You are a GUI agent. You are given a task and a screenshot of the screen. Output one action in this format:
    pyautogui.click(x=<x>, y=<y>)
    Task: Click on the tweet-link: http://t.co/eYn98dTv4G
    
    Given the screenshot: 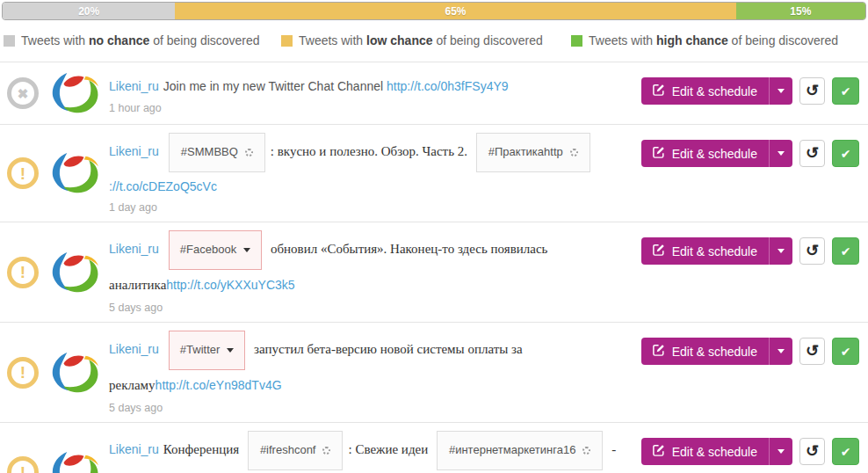 What is the action you would take?
    pyautogui.click(x=219, y=385)
    